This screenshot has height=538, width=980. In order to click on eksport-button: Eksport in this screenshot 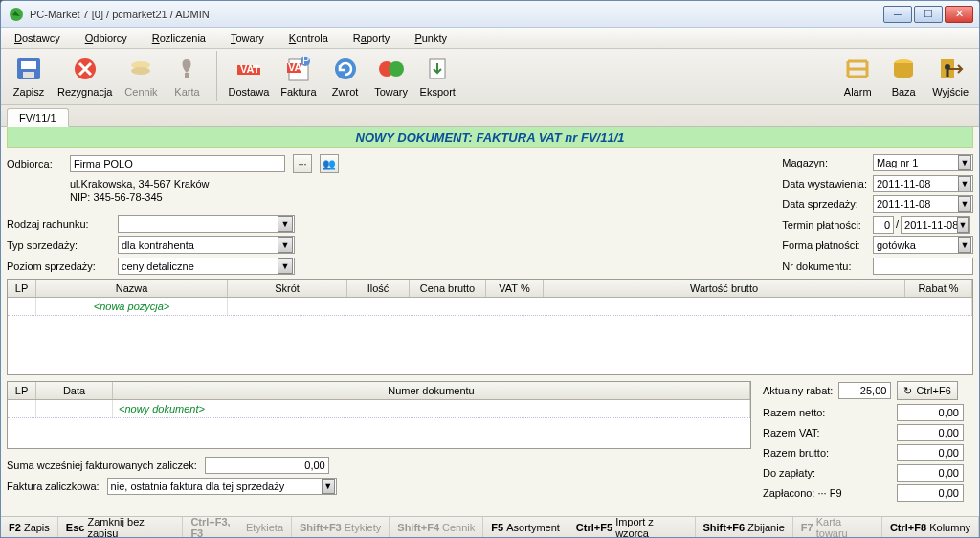, I will do `click(438, 76)`.